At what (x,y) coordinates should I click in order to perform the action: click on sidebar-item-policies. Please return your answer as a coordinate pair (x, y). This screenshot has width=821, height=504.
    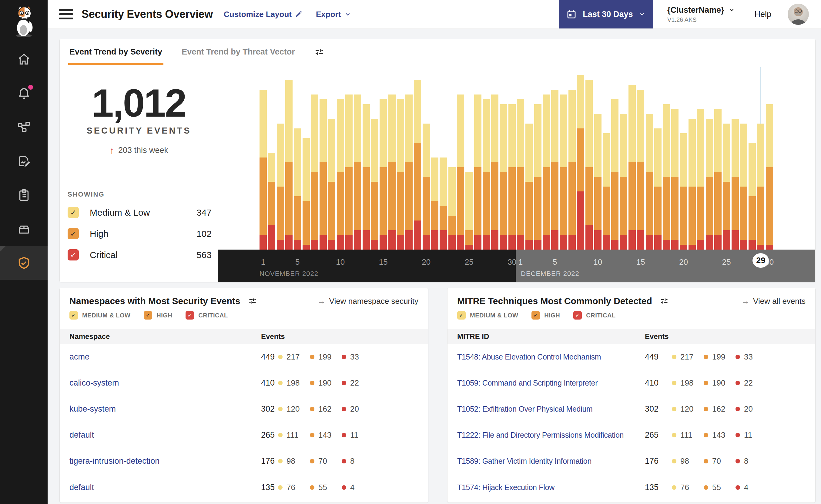
    Looking at the image, I should click on (24, 161).